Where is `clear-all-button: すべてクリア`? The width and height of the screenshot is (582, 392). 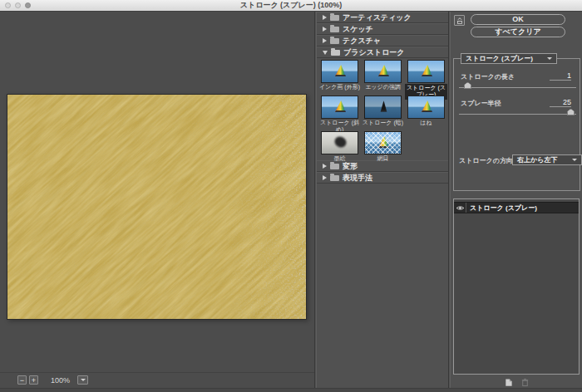
clear-all-button: すべてクリア is located at coordinates (518, 32).